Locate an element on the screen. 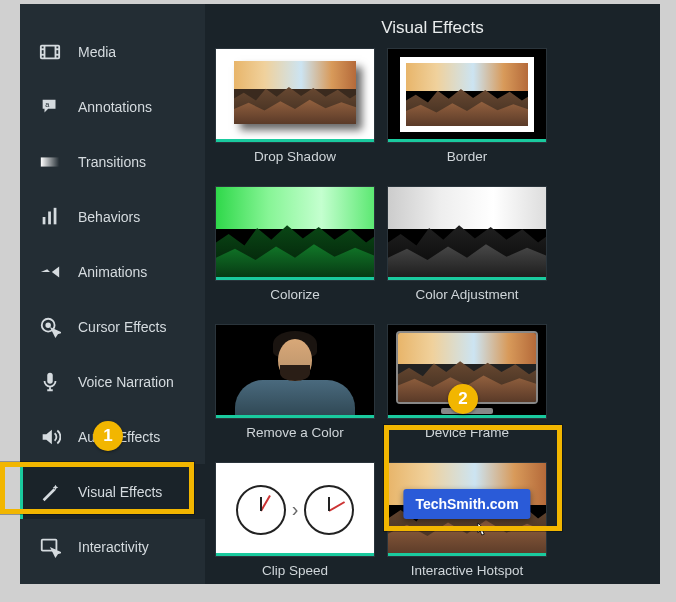 This screenshot has height=602, width=676. effect-label: Remove a Color is located at coordinates (295, 434).